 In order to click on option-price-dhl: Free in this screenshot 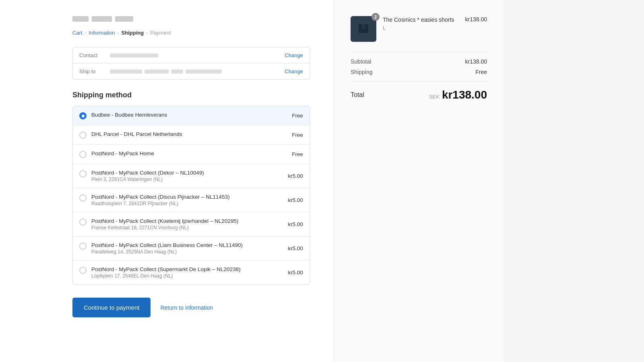, I will do `click(297, 135)`.